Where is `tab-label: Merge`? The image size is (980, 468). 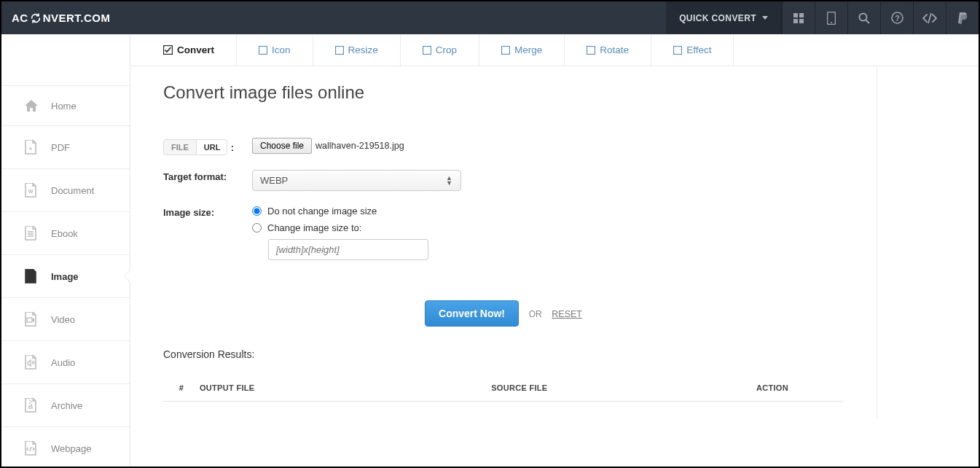 tab-label: Merge is located at coordinates (528, 50).